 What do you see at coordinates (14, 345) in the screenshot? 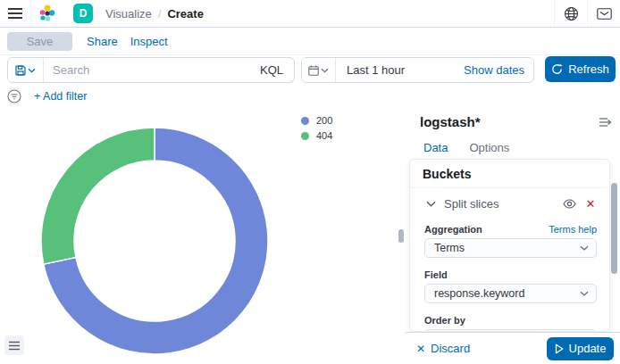
I see `legend-toggle-button` at bounding box center [14, 345].